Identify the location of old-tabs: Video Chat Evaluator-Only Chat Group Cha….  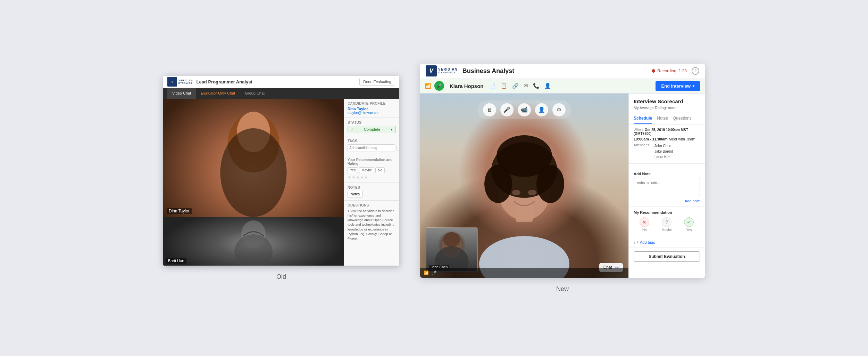
(281, 94).